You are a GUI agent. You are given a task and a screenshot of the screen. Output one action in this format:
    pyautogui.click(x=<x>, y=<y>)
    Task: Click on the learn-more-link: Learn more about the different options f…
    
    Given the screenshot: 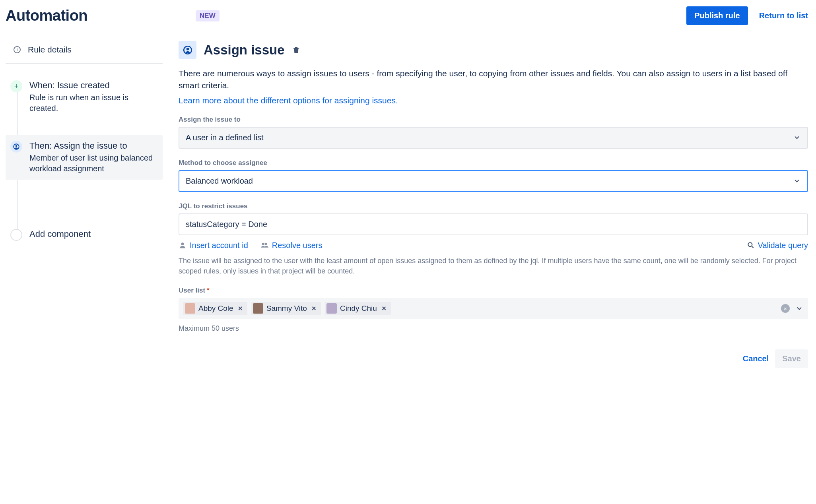 What is the action you would take?
    pyautogui.click(x=288, y=101)
    